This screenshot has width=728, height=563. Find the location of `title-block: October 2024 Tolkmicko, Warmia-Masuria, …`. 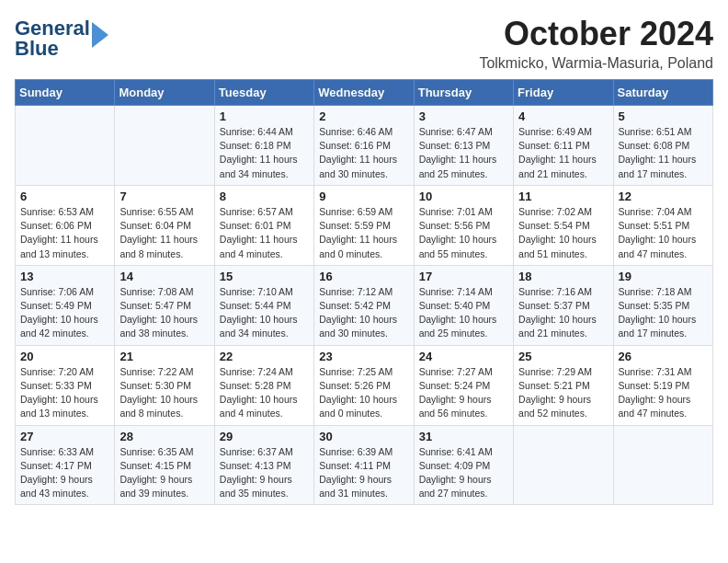

title-block: October 2024 Tolkmicko, Warmia-Masuria, … is located at coordinates (596, 43).